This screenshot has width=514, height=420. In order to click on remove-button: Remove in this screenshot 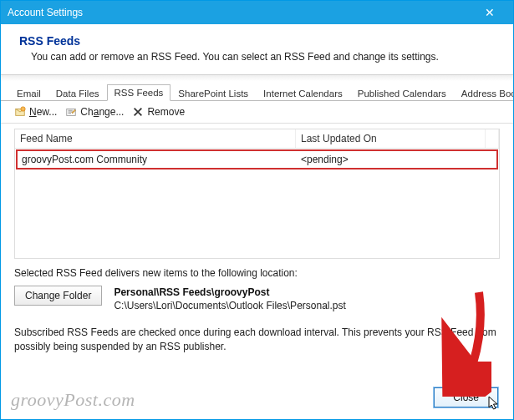, I will do `click(159, 112)`.